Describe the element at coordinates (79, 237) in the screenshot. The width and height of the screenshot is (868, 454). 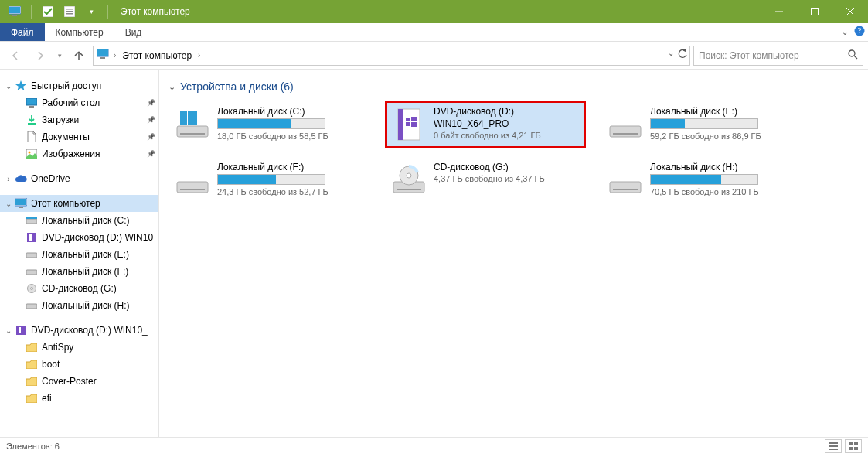
I see `sidebar-item-drive-d: DVD-дисковод (D:) WIN10` at that location.